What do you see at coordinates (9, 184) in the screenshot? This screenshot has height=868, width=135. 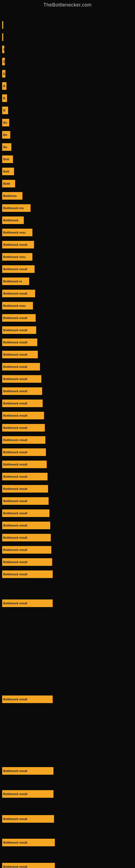 I see `bar-item: Bottl` at bounding box center [9, 184].